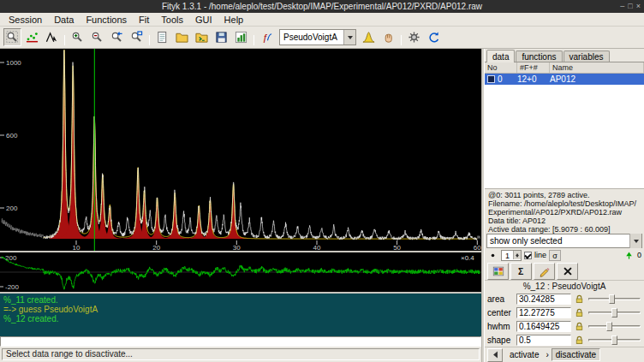 This screenshot has width=644, height=362. I want to click on command-line, so click(241, 341).